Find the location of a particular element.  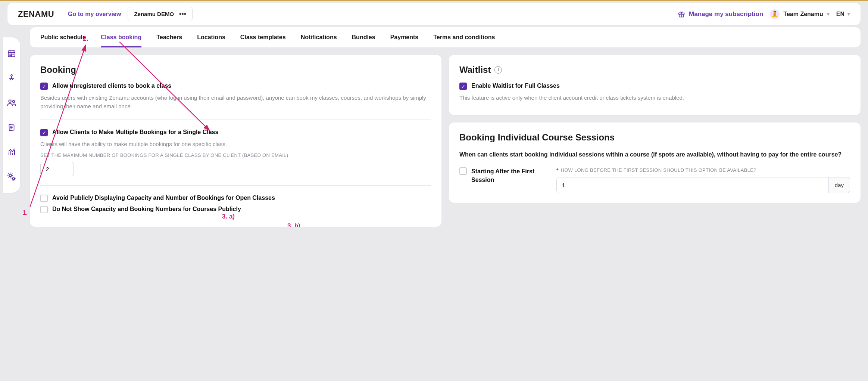

waitlist-title: Waitlist i is located at coordinates (655, 70).